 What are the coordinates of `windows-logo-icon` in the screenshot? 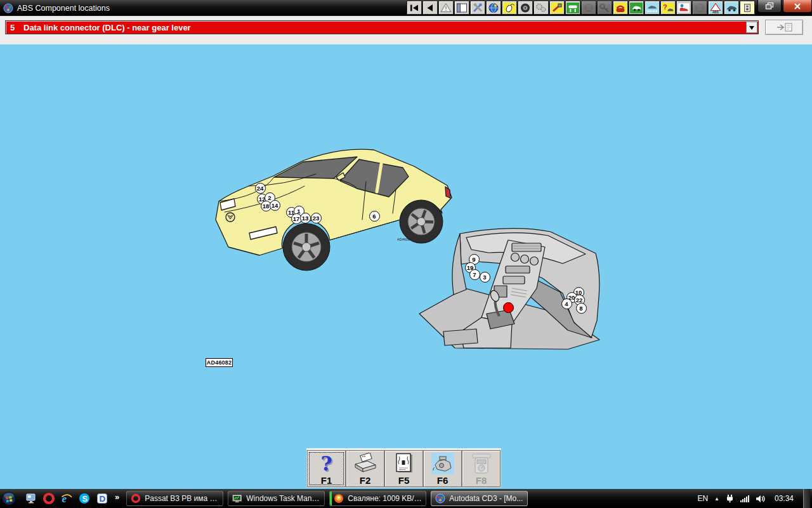 It's located at (9, 498).